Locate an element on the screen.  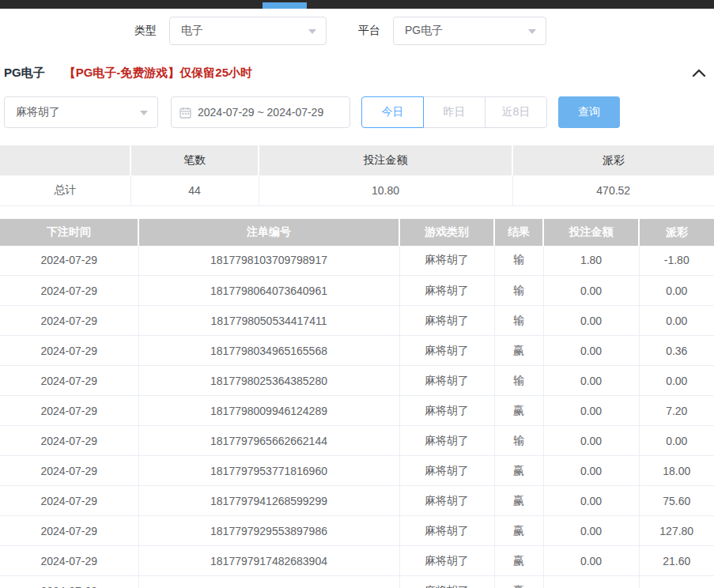
summary-table: 笔数 投注金额 派彩 总计 44 10.80 470.52 is located at coordinates (357, 175).